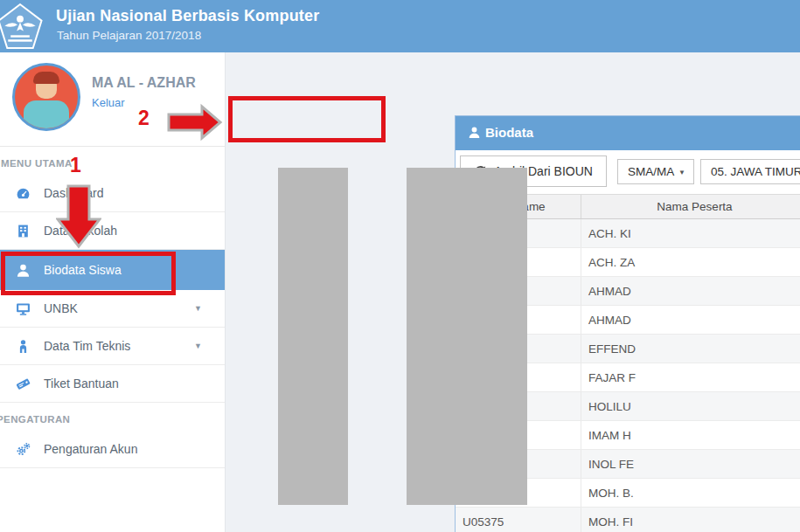  Describe the element at coordinates (509, 133) in the screenshot. I see `panel-title: Biodata` at that location.